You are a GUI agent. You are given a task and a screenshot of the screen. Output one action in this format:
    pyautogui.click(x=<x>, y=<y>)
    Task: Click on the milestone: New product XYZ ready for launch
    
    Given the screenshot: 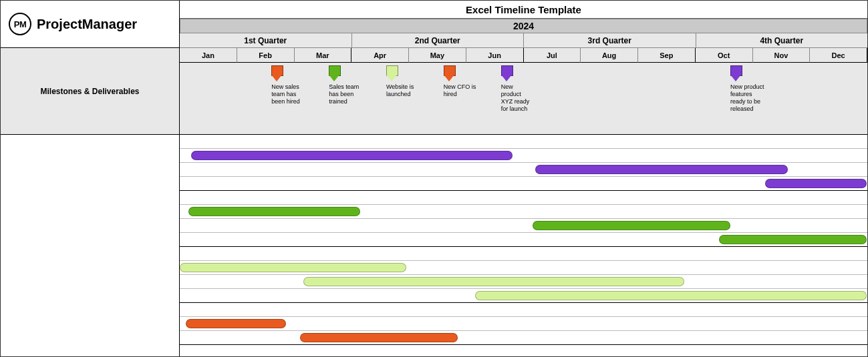 What is the action you would take?
    pyautogui.click(x=527, y=89)
    